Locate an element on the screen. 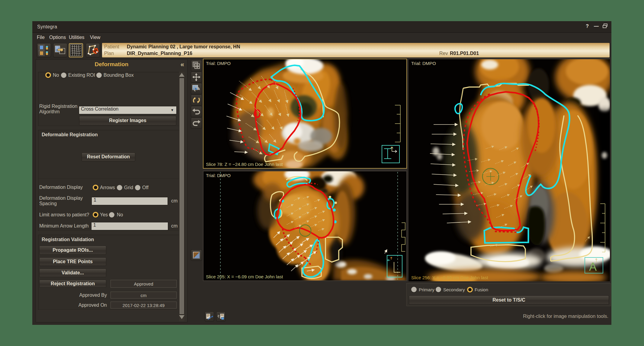 This screenshot has height=346, width=644. svg-text: A is located at coordinates (593, 267).